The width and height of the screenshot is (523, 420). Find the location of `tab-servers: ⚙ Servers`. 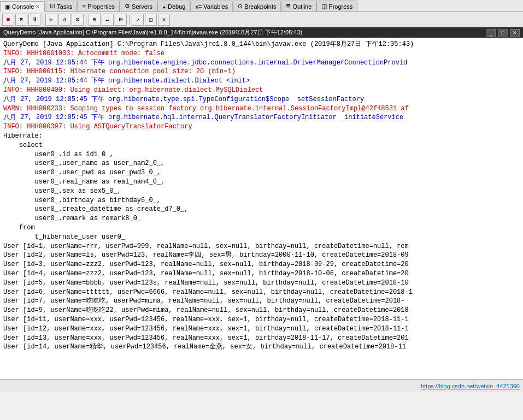

tab-servers: ⚙ Servers is located at coordinates (139, 6).